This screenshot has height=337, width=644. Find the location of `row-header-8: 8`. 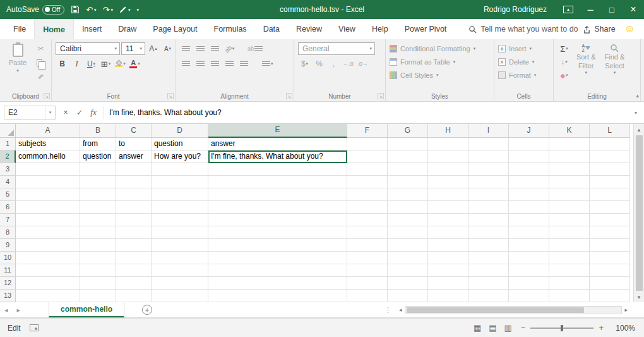

row-header-8: 8 is located at coordinates (8, 233).